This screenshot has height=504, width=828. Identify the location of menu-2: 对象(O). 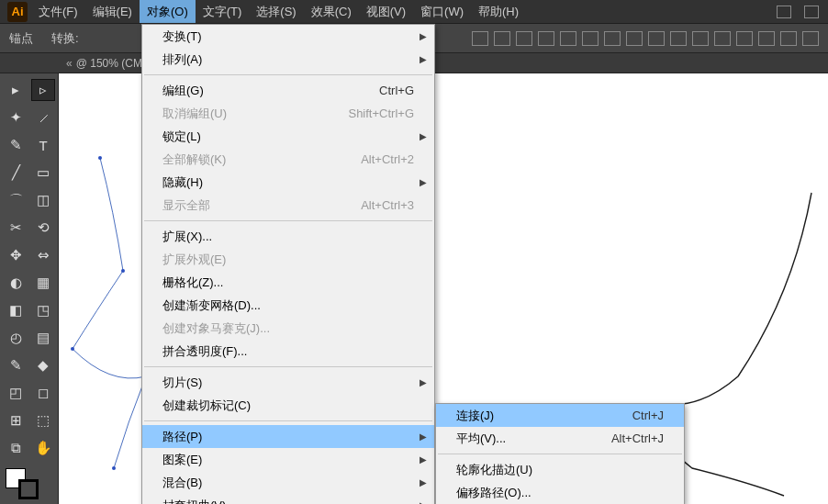
(167, 11).